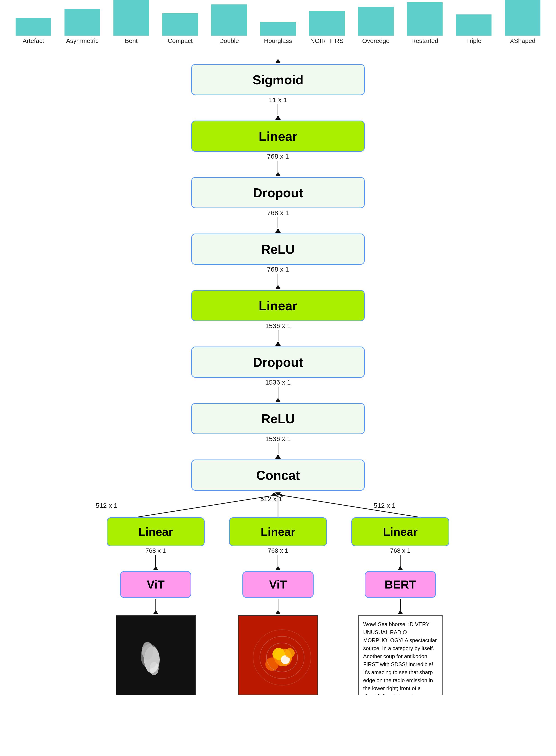  What do you see at coordinates (523, 22) in the screenshot?
I see `bar-group-xshaped: XShaped` at bounding box center [523, 22].